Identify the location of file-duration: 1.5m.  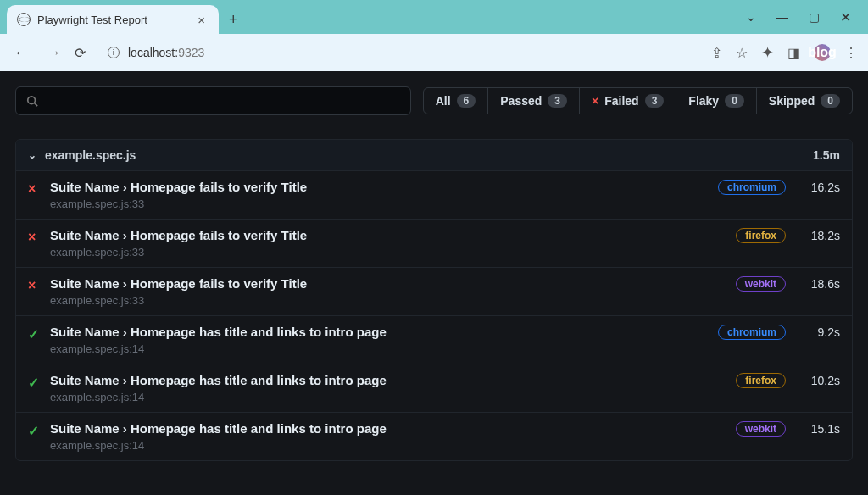
(826, 155).